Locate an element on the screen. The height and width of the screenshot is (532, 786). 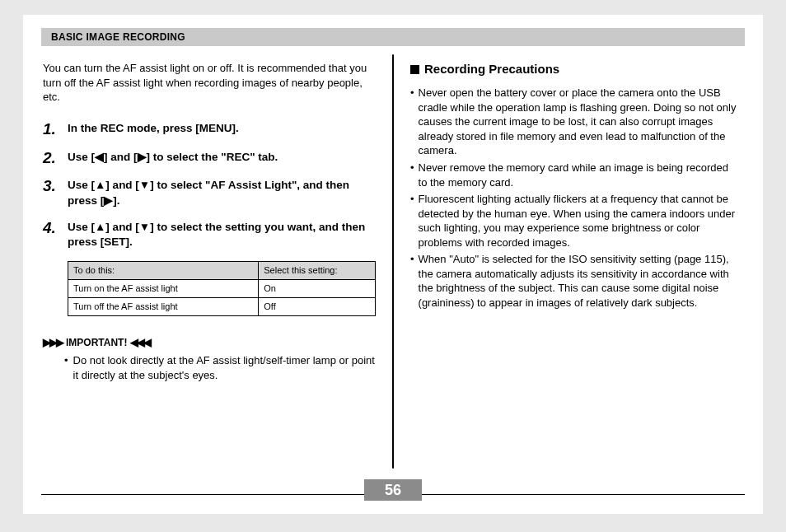
step-text: In the REC mode, press [MENU]. is located at coordinates (153, 128).